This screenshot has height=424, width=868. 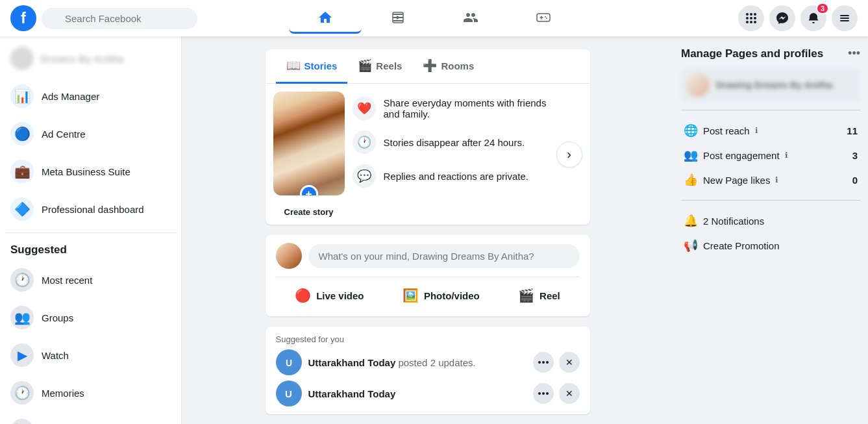 What do you see at coordinates (444, 256) in the screenshot?
I see `post-input` at bounding box center [444, 256].